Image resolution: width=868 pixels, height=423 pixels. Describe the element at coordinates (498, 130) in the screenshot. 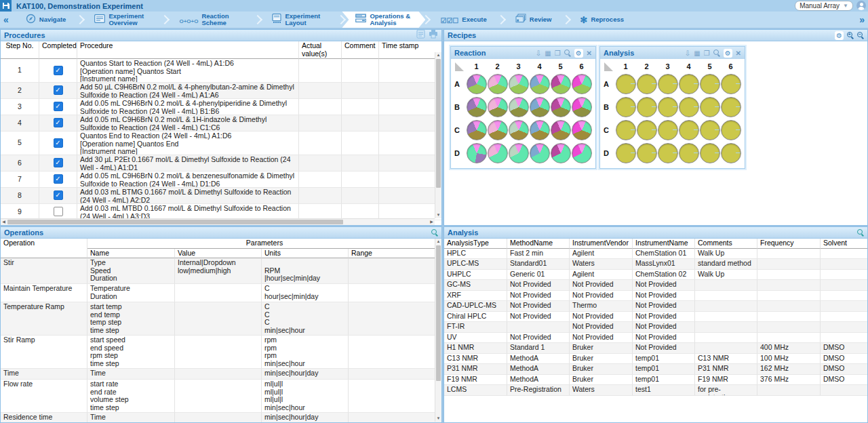

I see `well-C2` at that location.